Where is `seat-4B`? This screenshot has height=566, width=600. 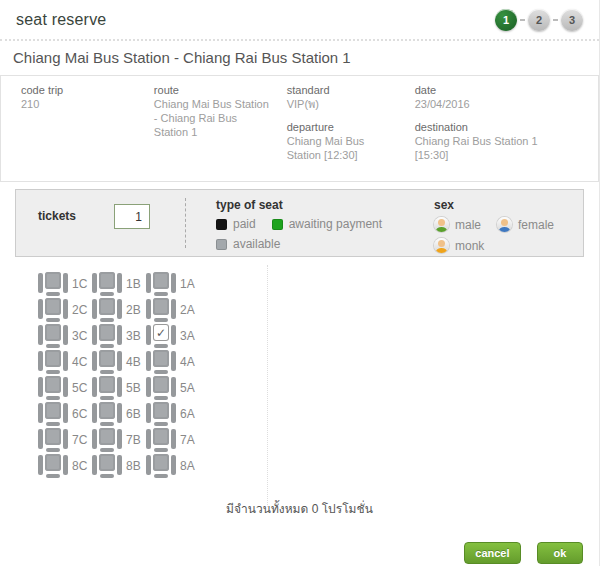
seat-4B is located at coordinates (107, 362).